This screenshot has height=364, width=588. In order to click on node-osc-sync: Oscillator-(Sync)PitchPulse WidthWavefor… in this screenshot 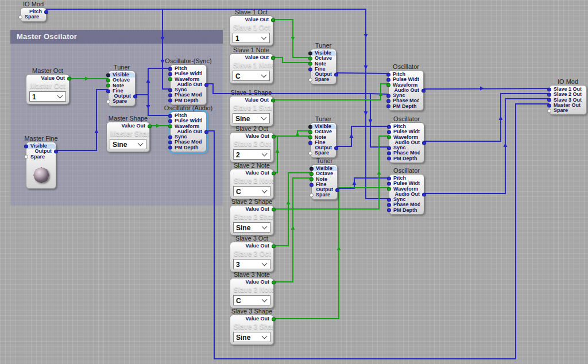, I will do `click(188, 85)`.